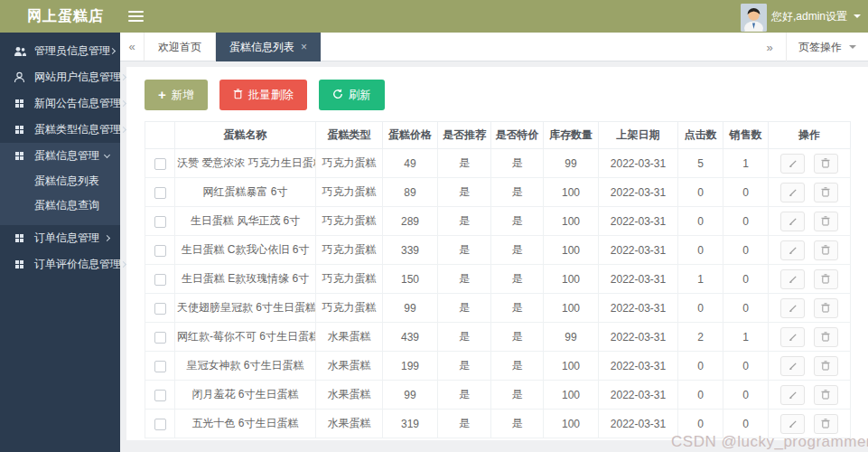 The height and width of the screenshot is (452, 868). I want to click on sidebar-item-site-users: 网站用户信息管理, so click(60, 78).